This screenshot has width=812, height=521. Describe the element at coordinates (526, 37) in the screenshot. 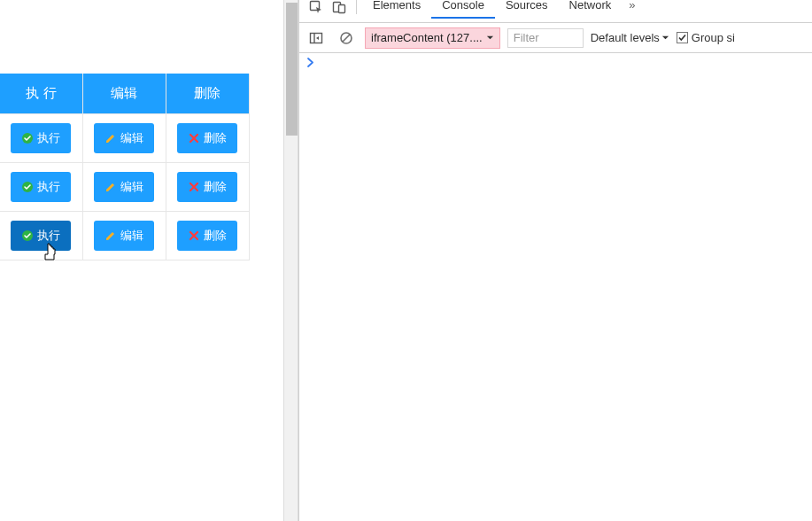

I see `filter-placeholder: Filter` at that location.